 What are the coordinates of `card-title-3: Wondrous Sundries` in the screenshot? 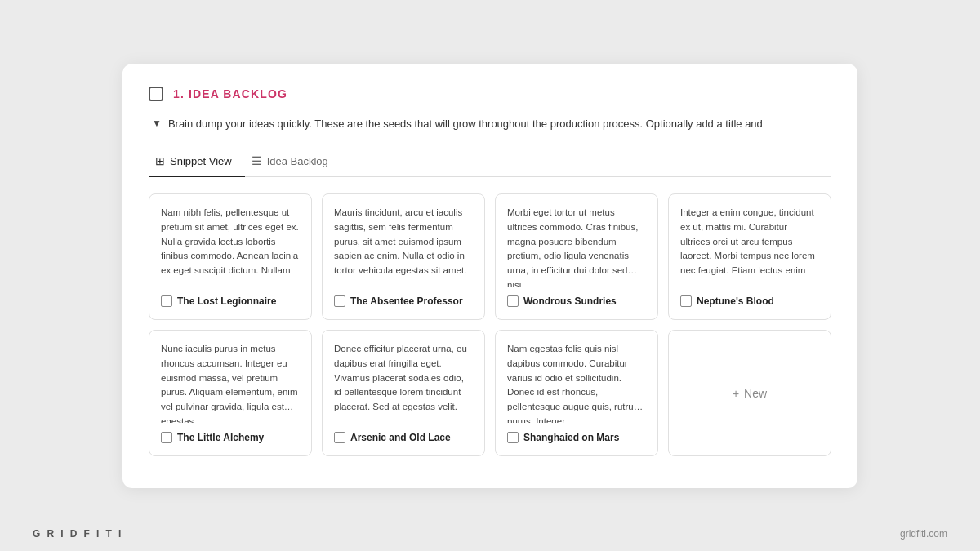 It's located at (570, 301).